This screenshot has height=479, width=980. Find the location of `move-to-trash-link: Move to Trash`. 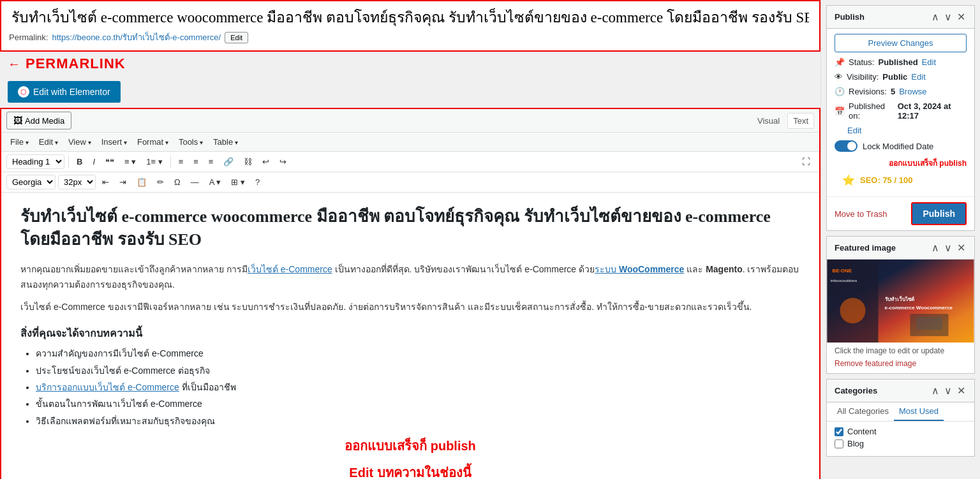

move-to-trash-link: Move to Trash is located at coordinates (861, 214).